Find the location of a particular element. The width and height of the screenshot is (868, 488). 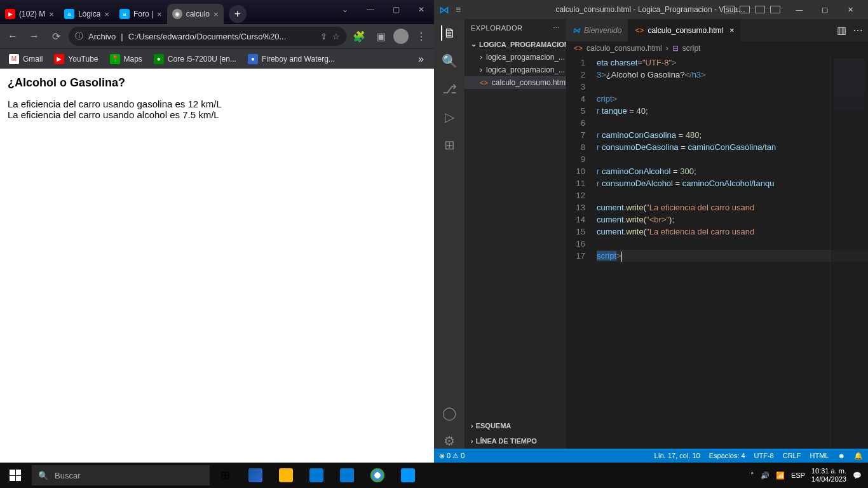

new-tab-button: + is located at coordinates (238, 14).